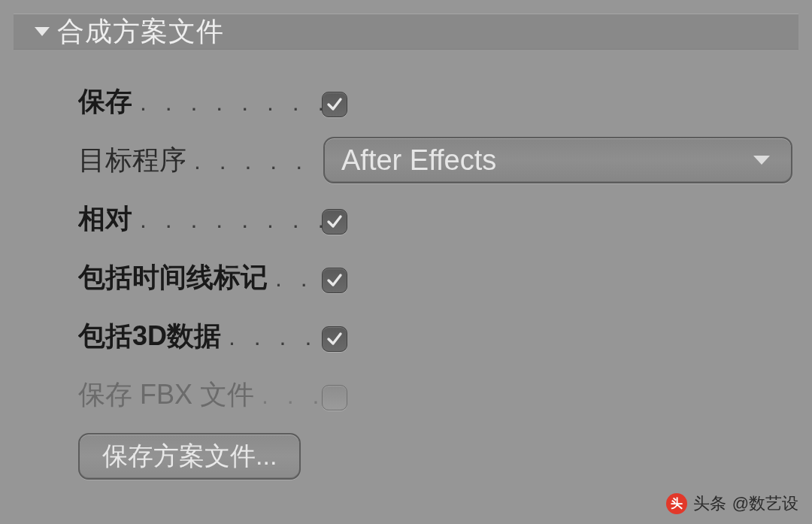 Image resolution: width=812 pixels, height=524 pixels. Describe the element at coordinates (762, 160) in the screenshot. I see `chevron-down-icon` at that location.